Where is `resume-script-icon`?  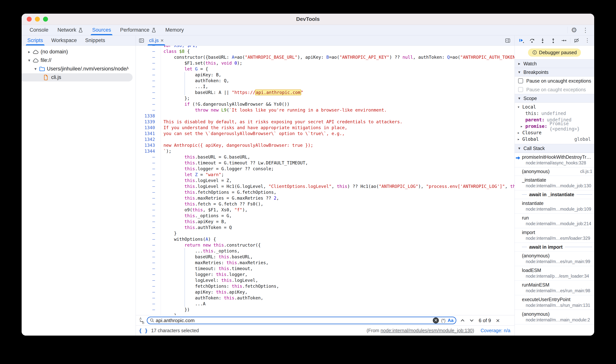
resume-script-icon is located at coordinates (521, 40).